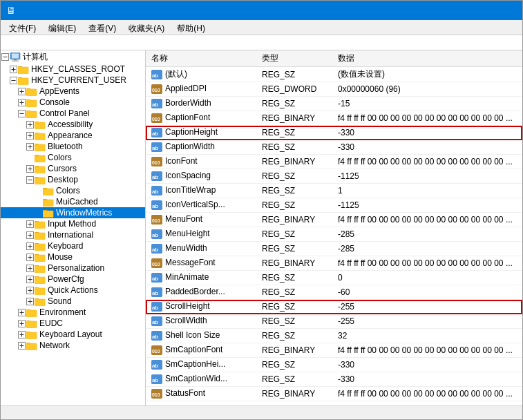 The height and width of the screenshot is (420, 523). I want to click on tree-item-label: Accessibility, so click(70, 124).